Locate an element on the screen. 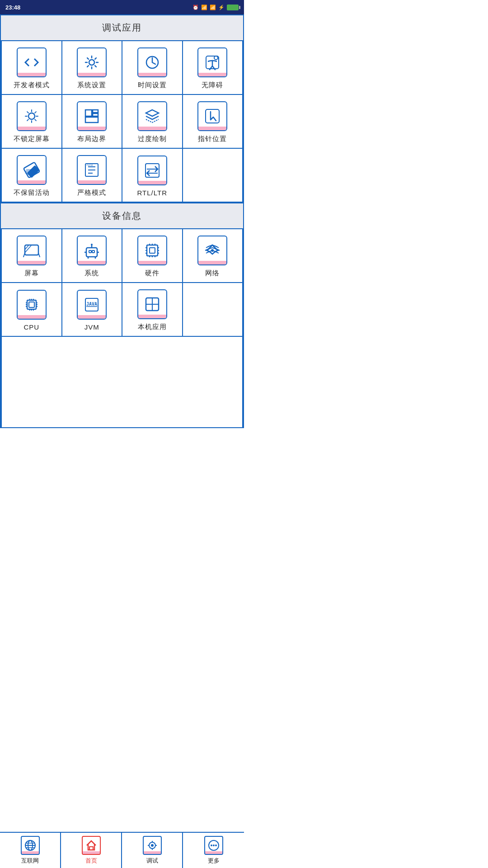 The image size is (488, 868). debug-grid: 开发者模式 系统设置 时间设置 is located at coordinates (122, 122).